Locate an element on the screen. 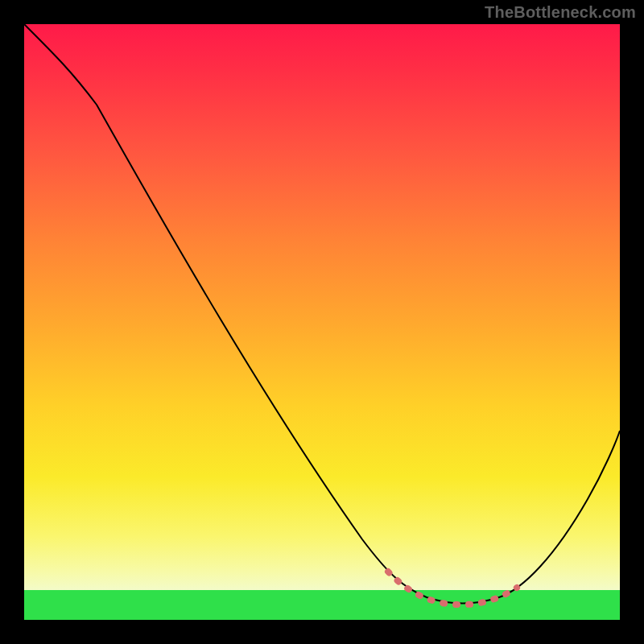 This screenshot has width=644, height=644. watermark-text: TheBottleneck.com is located at coordinates (560, 13).